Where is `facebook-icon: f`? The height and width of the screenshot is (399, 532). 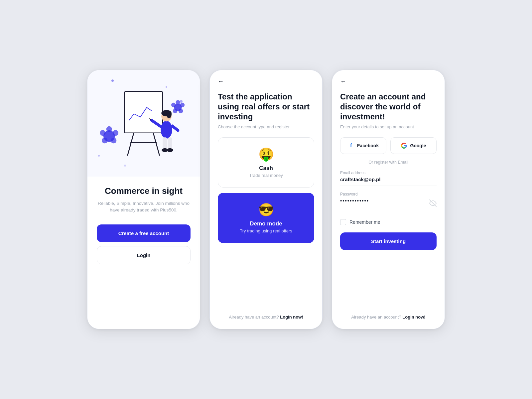
facebook-icon: f is located at coordinates (351, 146).